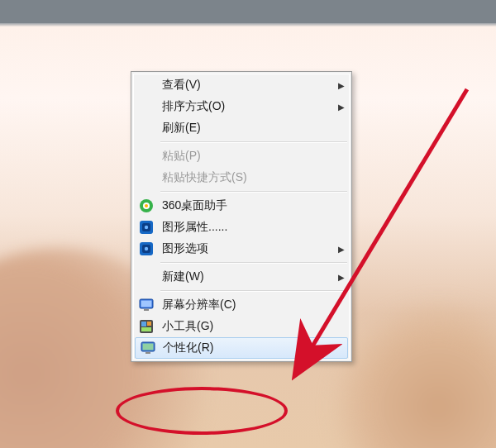  What do you see at coordinates (246, 107) in the screenshot?
I see `menu-item-label: 排序方式(O)` at bounding box center [246, 107].